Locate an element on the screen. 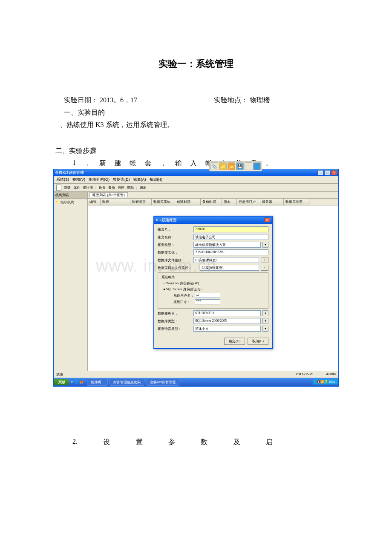 This screenshot has height=555, width=392. minimize-button: – is located at coordinates (320, 173).